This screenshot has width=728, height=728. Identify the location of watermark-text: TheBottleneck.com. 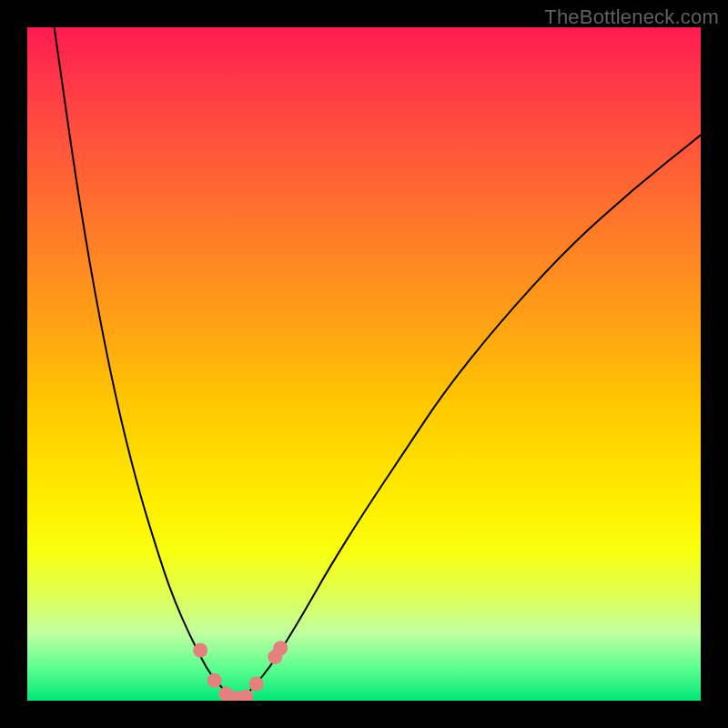
(632, 17).